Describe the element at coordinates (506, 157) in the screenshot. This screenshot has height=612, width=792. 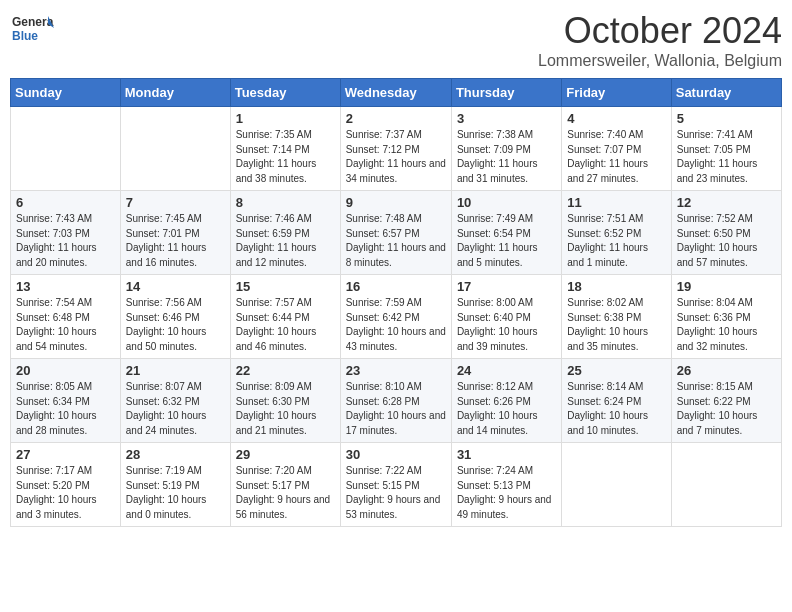
I see `day-info: Sunrise: 7:38 AM Sunset: 7:09 PM Dayligh…` at that location.